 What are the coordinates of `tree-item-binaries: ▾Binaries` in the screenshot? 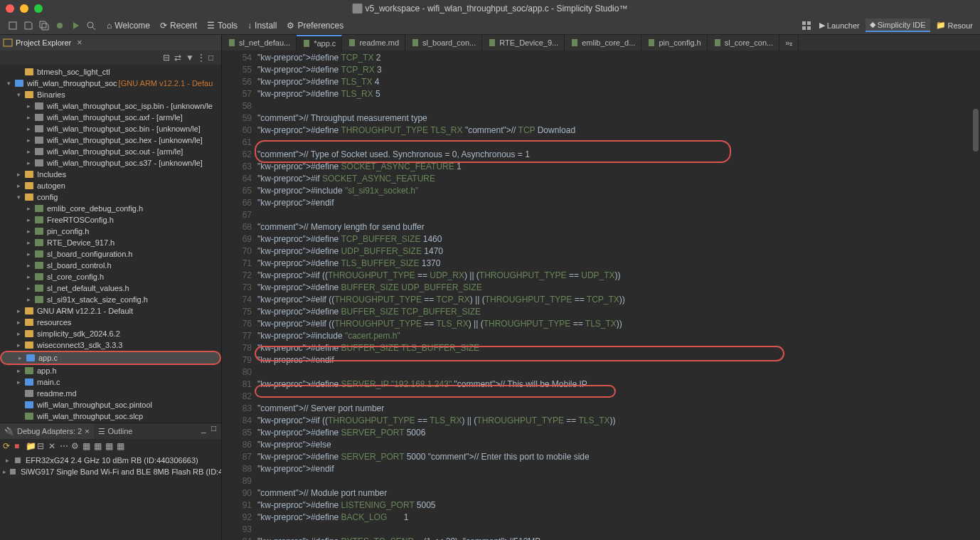 It's located at (111, 95).